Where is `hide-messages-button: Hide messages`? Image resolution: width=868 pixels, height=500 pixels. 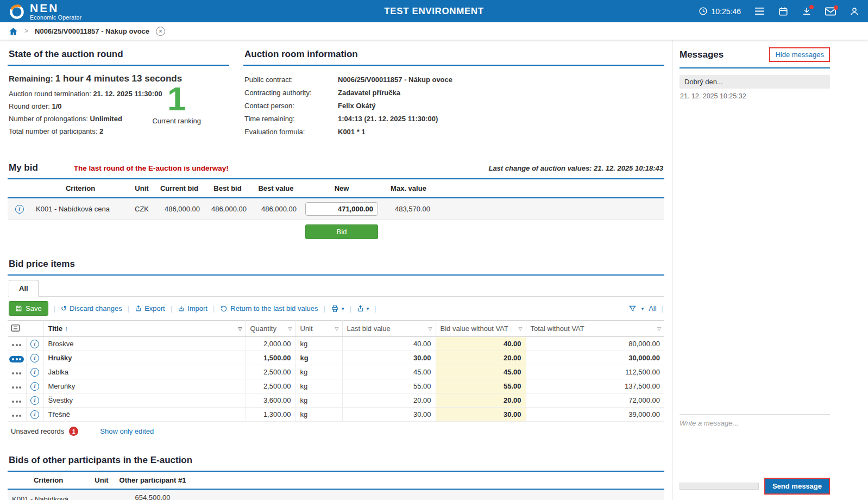 hide-messages-button: Hide messages is located at coordinates (800, 54).